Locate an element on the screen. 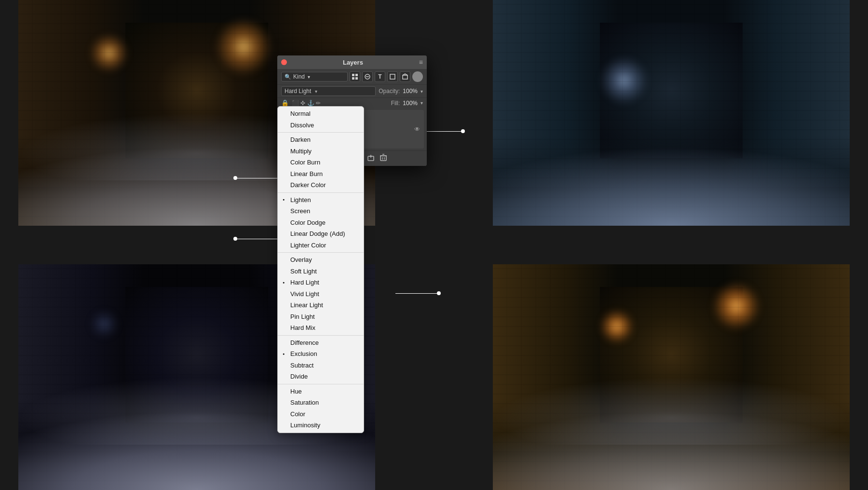 The image size is (868, 490). blend-mode-hard-light: Hard Light is located at coordinates (321, 283).